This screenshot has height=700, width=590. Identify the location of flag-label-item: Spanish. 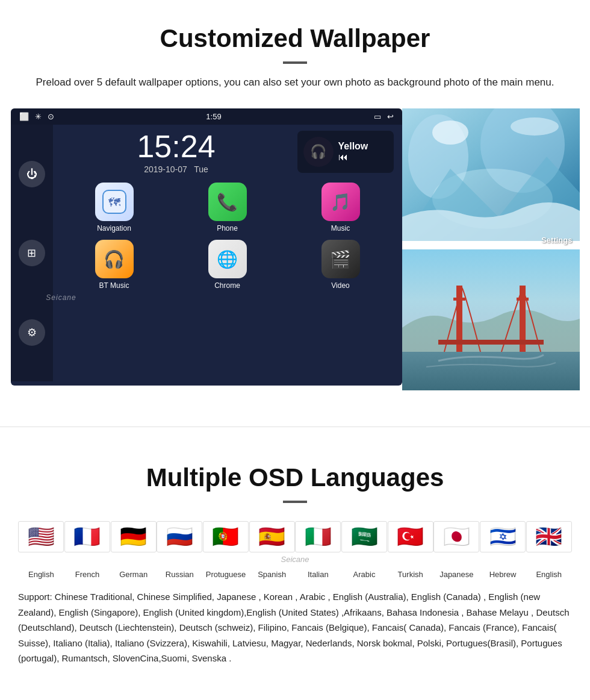
(272, 574).